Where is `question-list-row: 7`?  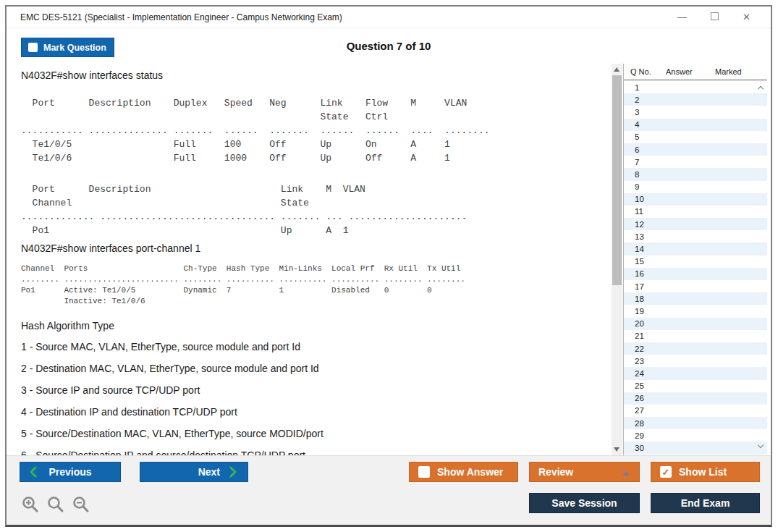
question-list-row: 7 is located at coordinates (695, 162).